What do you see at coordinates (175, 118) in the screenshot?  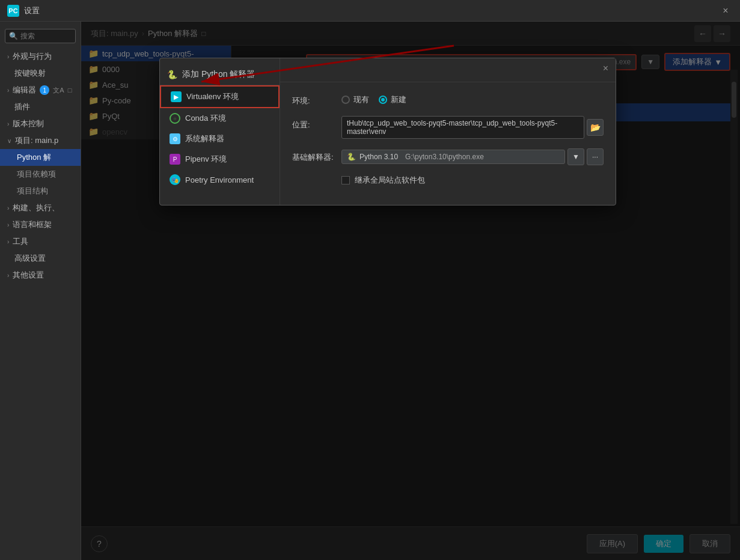 I see `conda-icon: ○` at bounding box center [175, 118].